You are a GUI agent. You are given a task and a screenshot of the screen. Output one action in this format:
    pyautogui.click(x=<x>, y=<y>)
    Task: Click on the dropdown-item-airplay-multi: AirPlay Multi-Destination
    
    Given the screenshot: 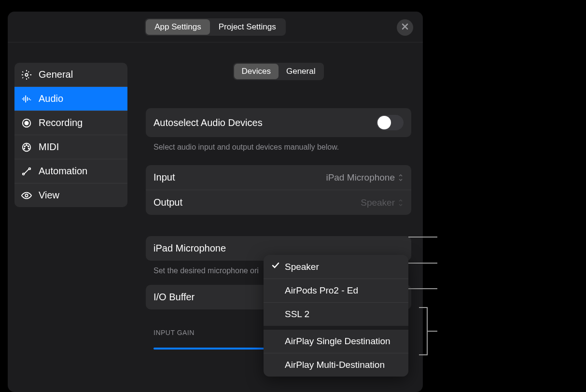 What is the action you would take?
    pyautogui.click(x=336, y=365)
    